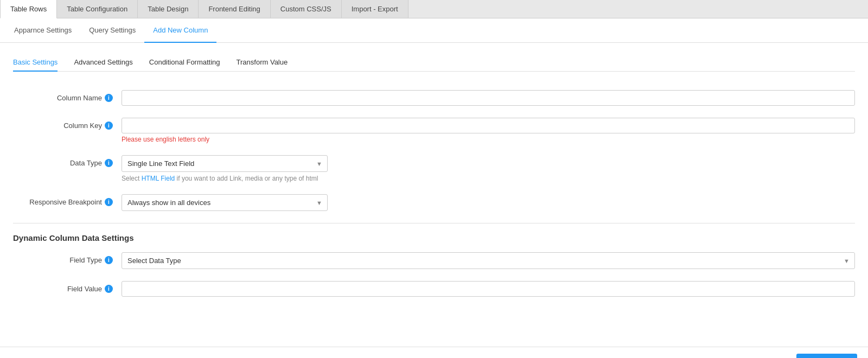 The width and height of the screenshot is (868, 358). I want to click on data-type-select-wrap: Single Line Text Field Multi Line Text F…, so click(225, 164).